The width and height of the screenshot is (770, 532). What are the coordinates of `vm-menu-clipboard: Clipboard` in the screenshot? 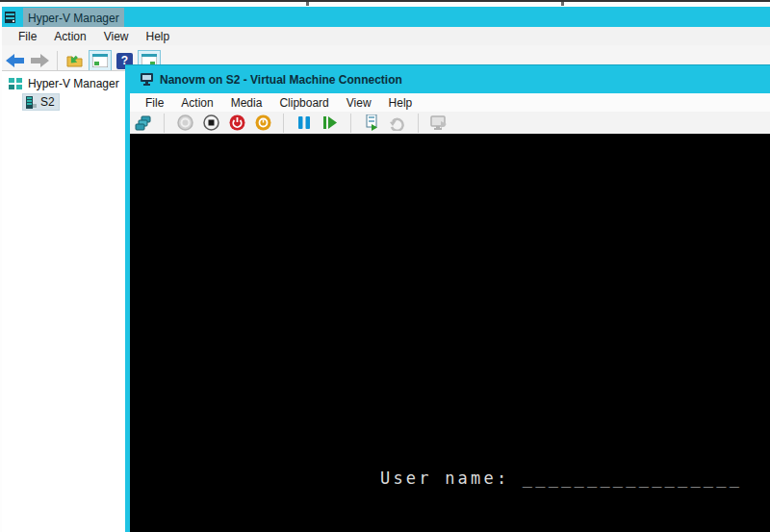 It's located at (304, 103).